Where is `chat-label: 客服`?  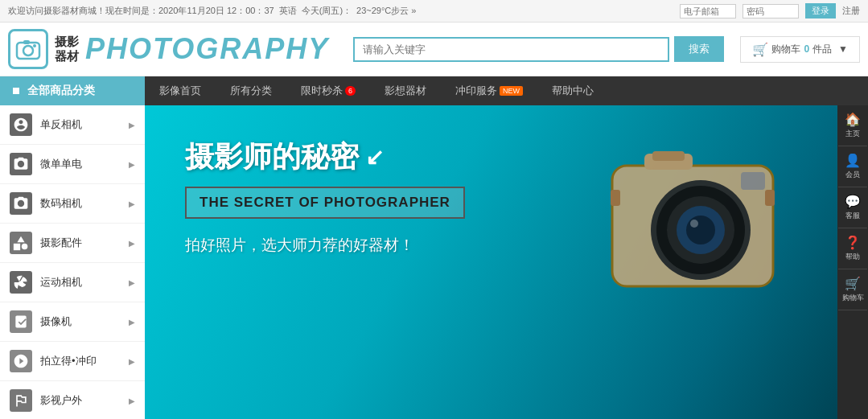
chat-label: 客服 is located at coordinates (853, 216).